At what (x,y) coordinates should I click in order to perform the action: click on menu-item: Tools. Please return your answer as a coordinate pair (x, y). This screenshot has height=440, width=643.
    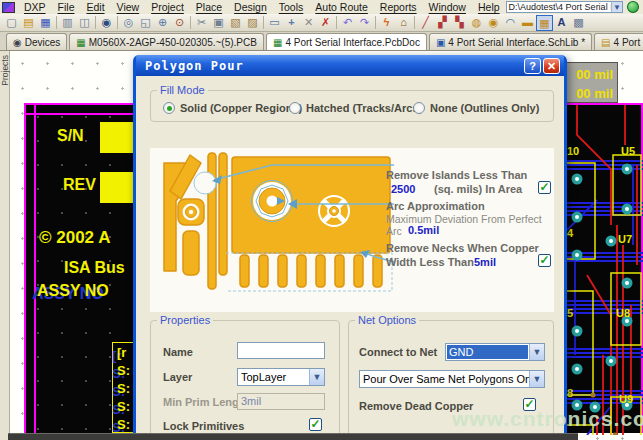
    Looking at the image, I should click on (292, 7).